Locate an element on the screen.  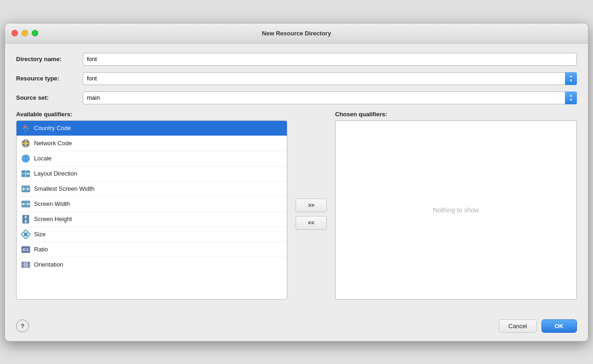
qualifier-item-country-code: Country Code is located at coordinates (152, 129).